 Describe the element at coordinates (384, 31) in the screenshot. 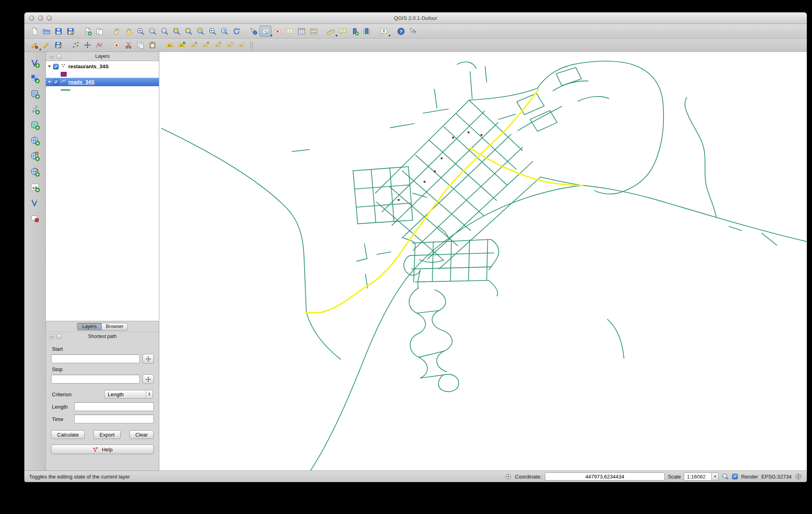

I see `text-annotation-button: T▾` at that location.